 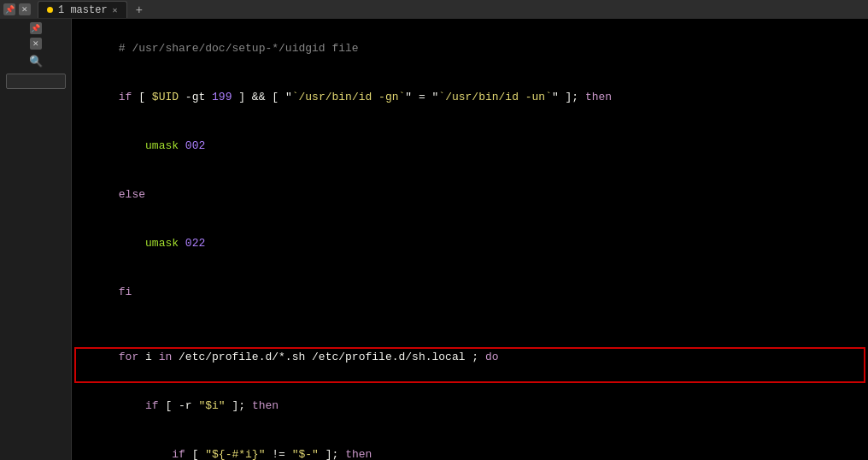 I want to click on sidebar-close-button: ✕, so click(x=36, y=44).